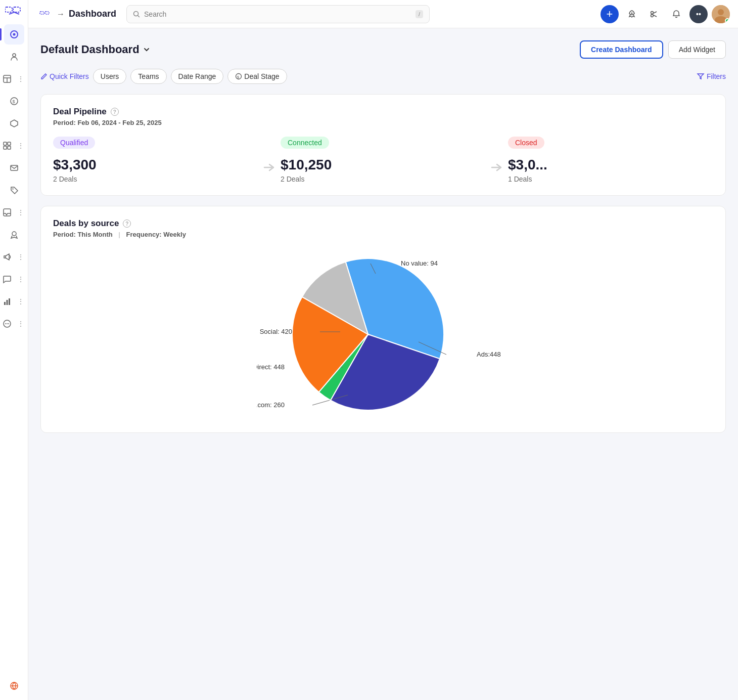 The image size is (738, 700). Describe the element at coordinates (21, 301) in the screenshot. I see `sidebar-dots-chart: ⋮` at that location.